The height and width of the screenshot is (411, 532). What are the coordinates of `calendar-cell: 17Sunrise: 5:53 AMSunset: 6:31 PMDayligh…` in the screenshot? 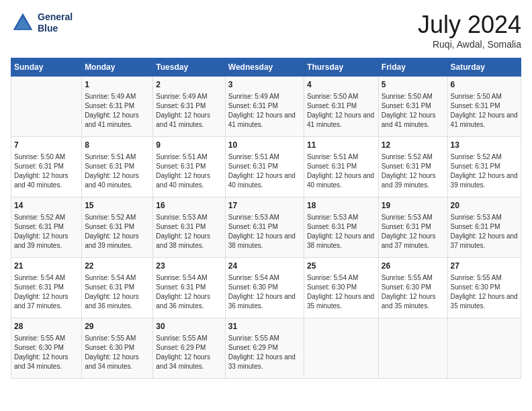 It's located at (265, 228).